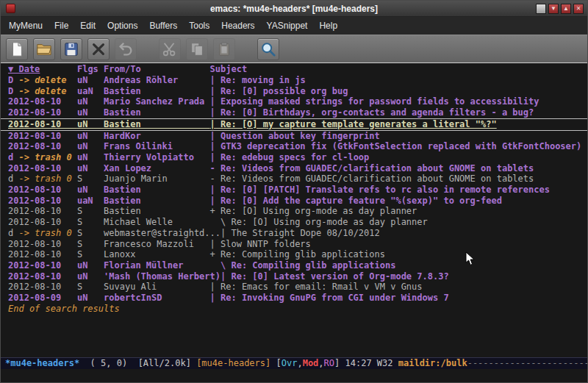 The width and height of the screenshot is (588, 383). Describe the element at coordinates (354, 124) in the screenshot. I see `message-subject: | Re: [O] my capture template generates …` at that location.